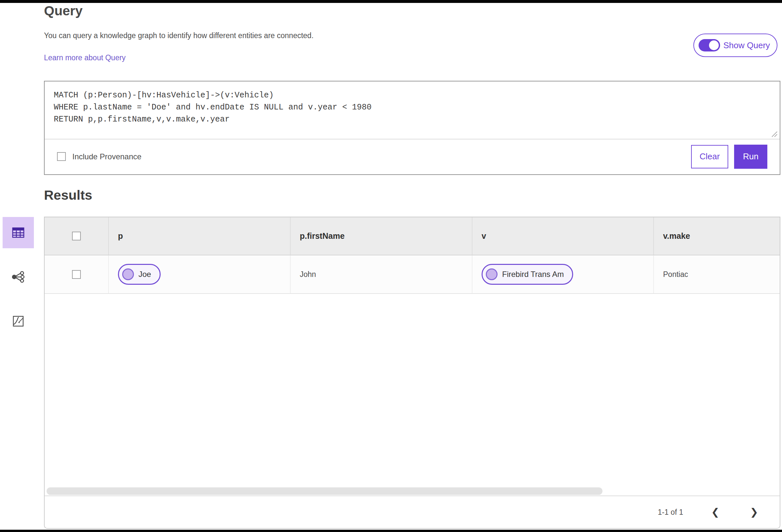 Image resolution: width=782 pixels, height=532 pixels. What do you see at coordinates (412, 156) in the screenshot?
I see `query-editor-footer: Include Provenance Clear Run` at bounding box center [412, 156].